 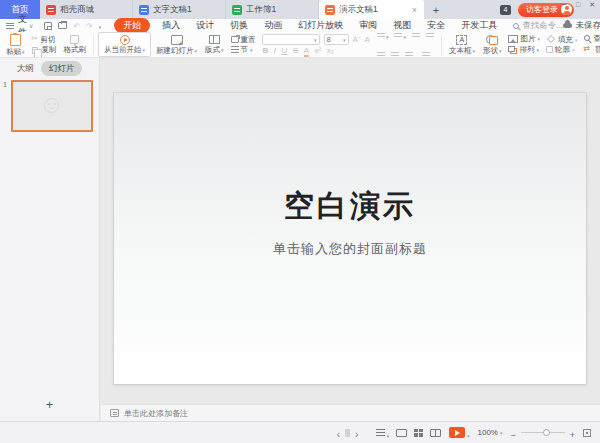 I want to click on italic-button: I, so click(x=275, y=51).